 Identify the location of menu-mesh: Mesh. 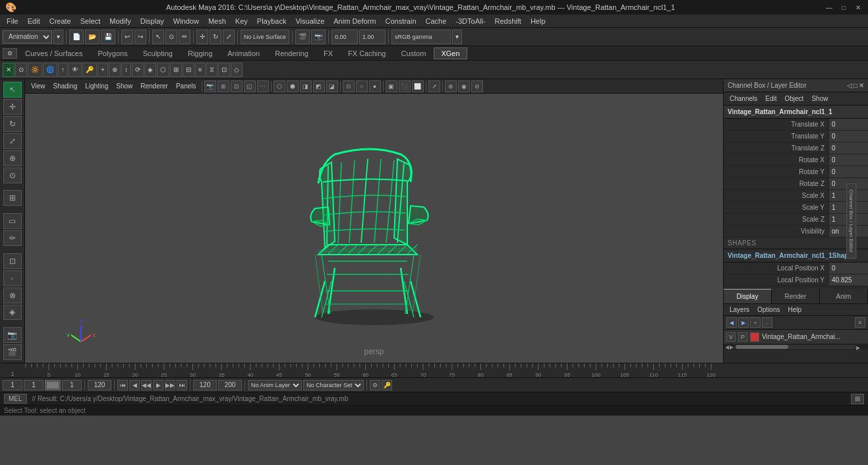
(217, 21).